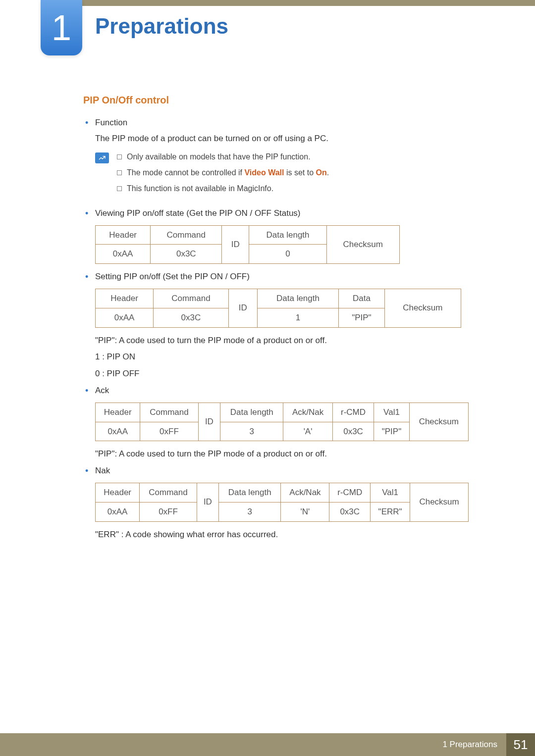 The height and width of the screenshot is (756, 535). Describe the element at coordinates (305, 512) in the screenshot. I see `cell: 'N'` at that location.